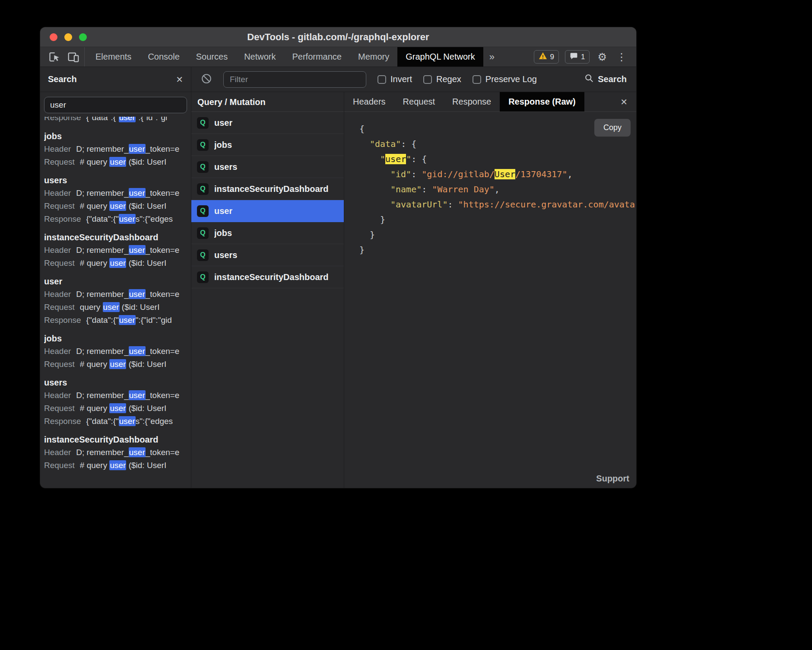 Image resolution: width=812 pixels, height=650 pixels. Describe the element at coordinates (116, 105) in the screenshot. I see `search-input` at that location.